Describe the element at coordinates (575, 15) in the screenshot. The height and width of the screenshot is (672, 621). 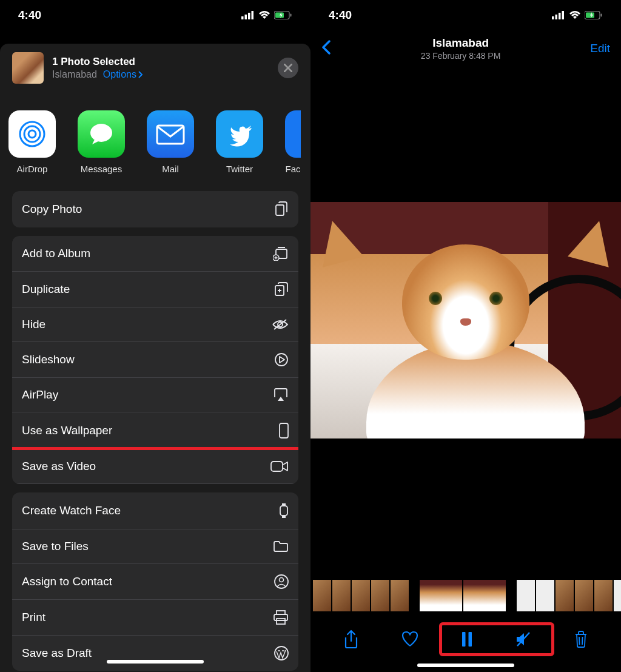
I see `wifi-icon` at that location.